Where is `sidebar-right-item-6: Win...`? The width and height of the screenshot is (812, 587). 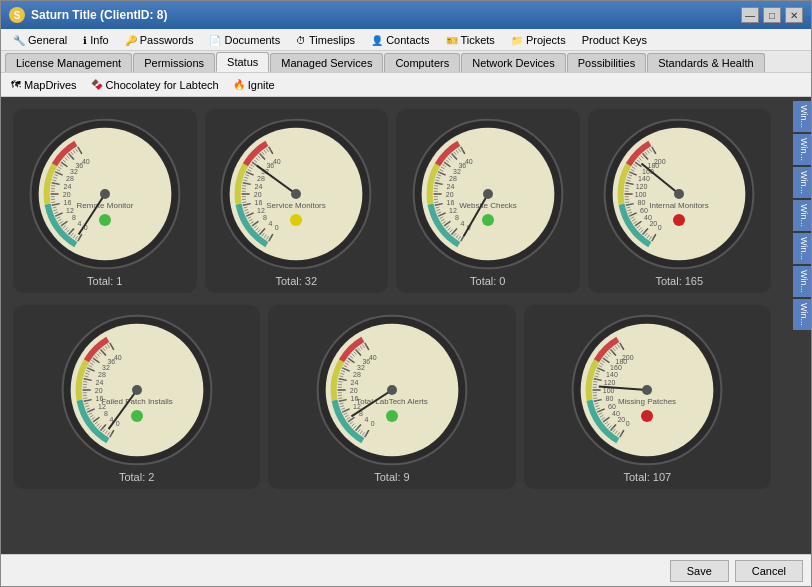 sidebar-right-item-6: Win... is located at coordinates (802, 282).